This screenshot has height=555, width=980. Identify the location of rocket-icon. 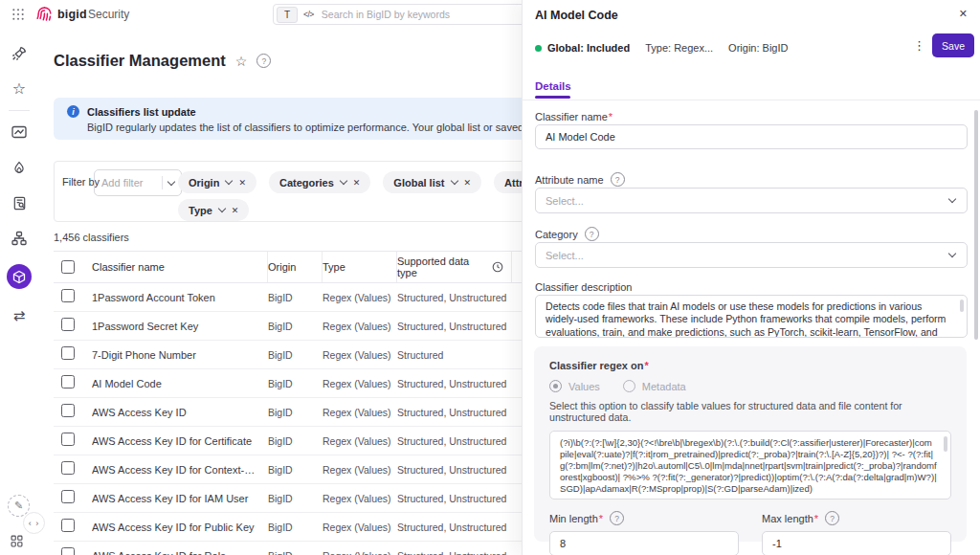
(19, 54).